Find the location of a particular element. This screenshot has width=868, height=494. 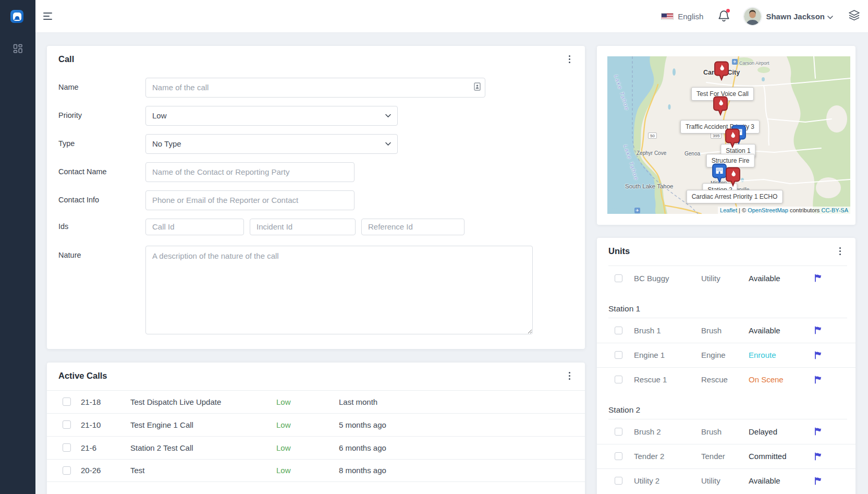

call-name: Test Dispatch Live Update is located at coordinates (198, 402).